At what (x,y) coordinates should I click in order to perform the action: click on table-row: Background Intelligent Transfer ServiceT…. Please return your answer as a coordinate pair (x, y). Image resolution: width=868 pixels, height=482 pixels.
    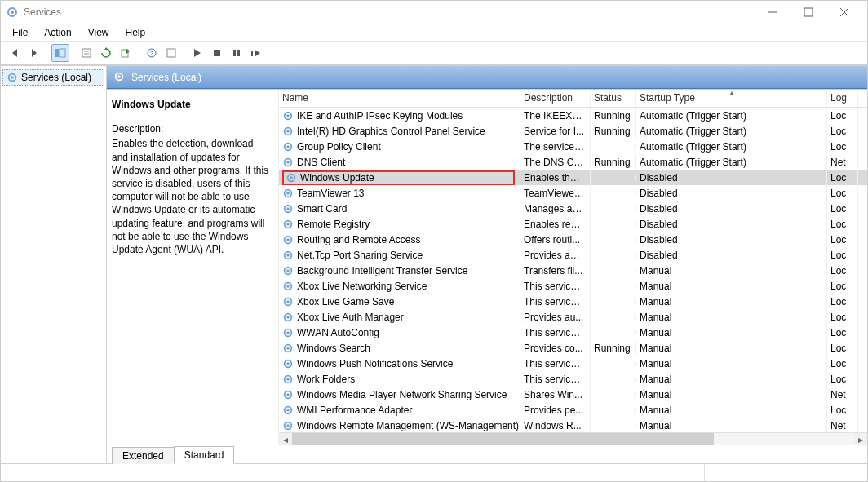
    Looking at the image, I should click on (573, 271).